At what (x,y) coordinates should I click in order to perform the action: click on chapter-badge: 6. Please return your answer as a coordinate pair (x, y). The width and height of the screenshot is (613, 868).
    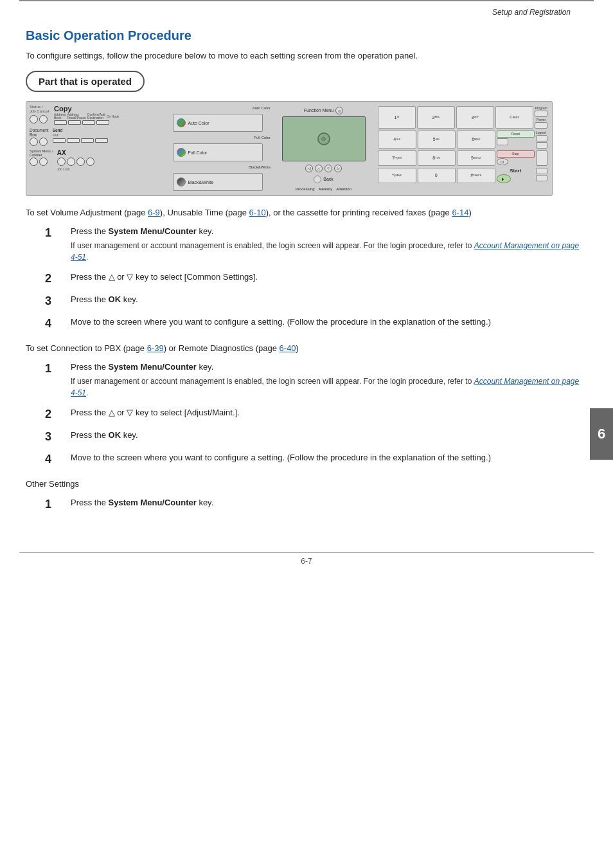
    Looking at the image, I should click on (601, 434).